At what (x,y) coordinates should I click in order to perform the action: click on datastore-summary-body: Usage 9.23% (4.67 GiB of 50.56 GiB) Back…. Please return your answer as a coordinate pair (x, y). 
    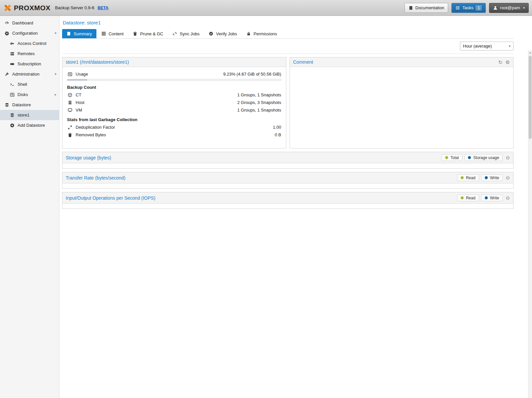
    Looking at the image, I should click on (174, 108).